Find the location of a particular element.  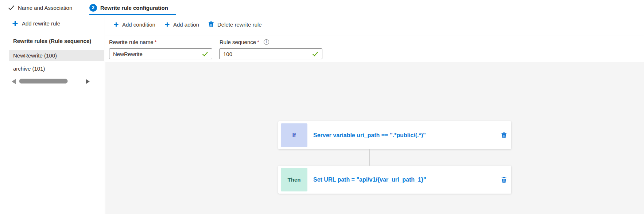

action-text: Set URL path = "api/v1/{var_uri_path_1}" is located at coordinates (370, 180).